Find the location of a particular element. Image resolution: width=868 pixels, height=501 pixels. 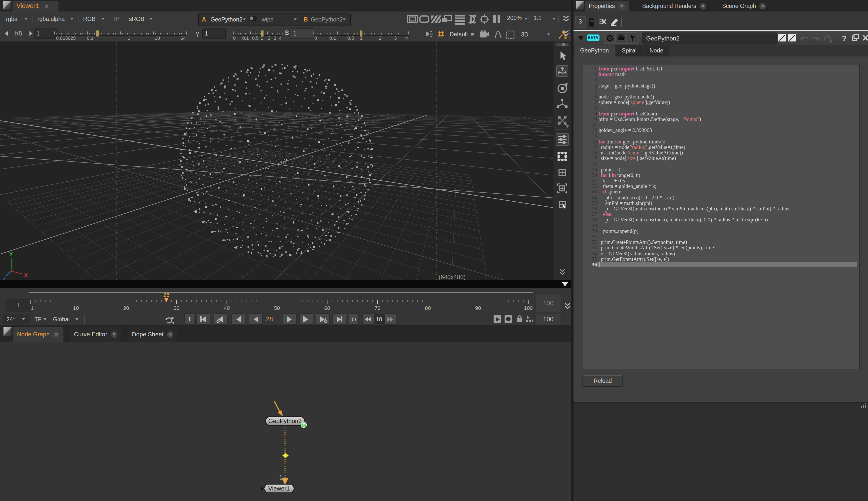

svg-text: 3D is located at coordinates (525, 34).